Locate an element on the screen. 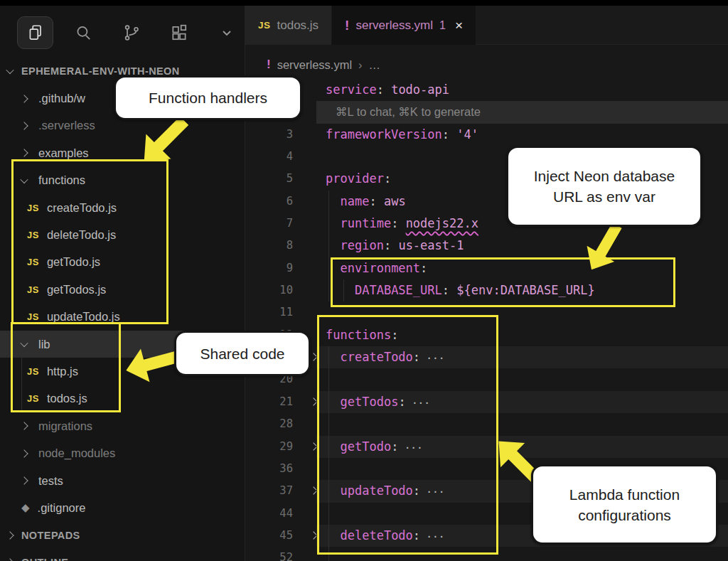 This screenshot has width=728, height=561. callout-text: URL as env var is located at coordinates (604, 196).